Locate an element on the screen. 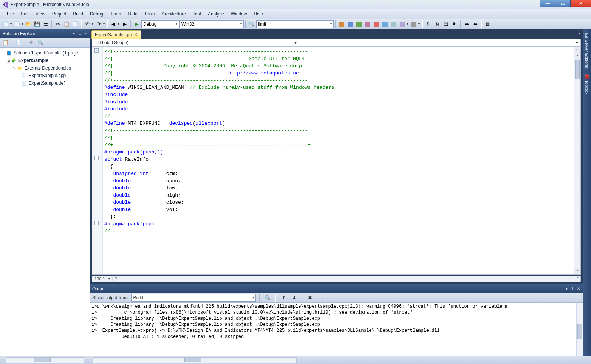 The width and height of the screenshot is (591, 364). output-vscrollbar is located at coordinates (580, 329).